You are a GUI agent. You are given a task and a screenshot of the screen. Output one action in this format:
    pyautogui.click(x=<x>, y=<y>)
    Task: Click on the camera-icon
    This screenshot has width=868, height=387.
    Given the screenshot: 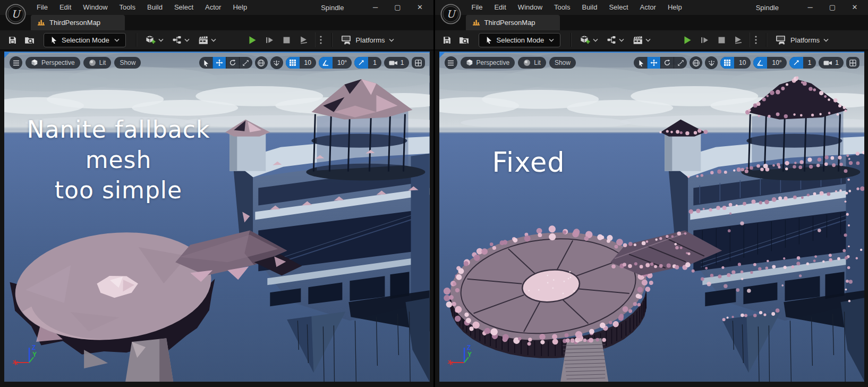 What is the action you would take?
    pyautogui.click(x=828, y=63)
    